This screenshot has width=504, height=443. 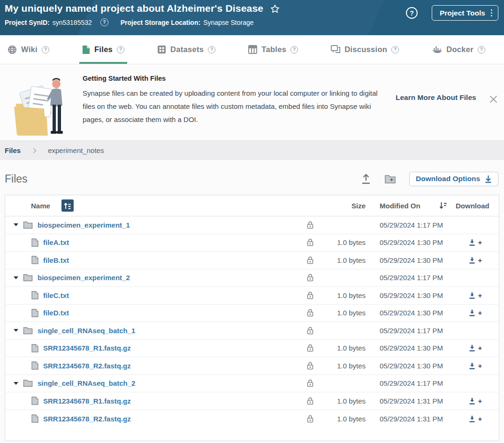 What do you see at coordinates (252, 18) in the screenshot?
I see `project-header: My uniquely named project about Alzheime…` at bounding box center [252, 18].